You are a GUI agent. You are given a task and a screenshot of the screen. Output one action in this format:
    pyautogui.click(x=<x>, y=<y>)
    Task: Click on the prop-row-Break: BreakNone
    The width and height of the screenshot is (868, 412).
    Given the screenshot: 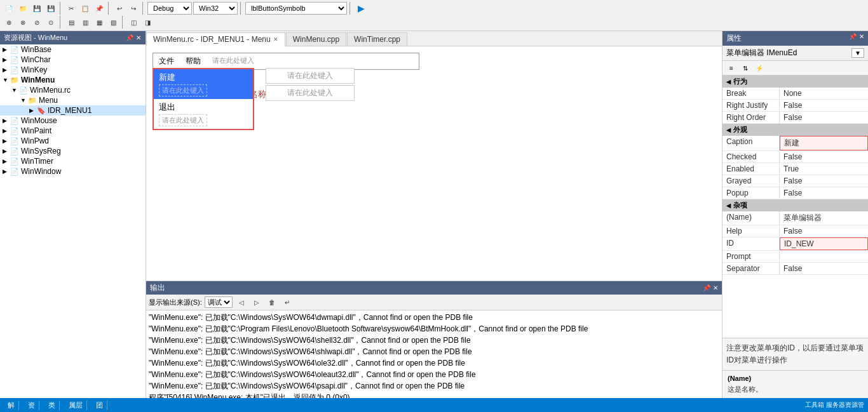 What is the action you would take?
    pyautogui.click(x=796, y=94)
    